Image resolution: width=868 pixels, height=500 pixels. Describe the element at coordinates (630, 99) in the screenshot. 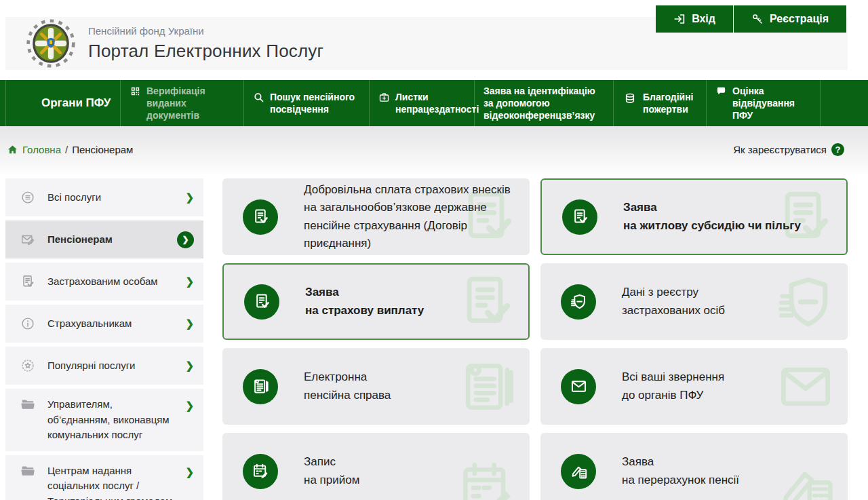

I see `coins-icon` at that location.